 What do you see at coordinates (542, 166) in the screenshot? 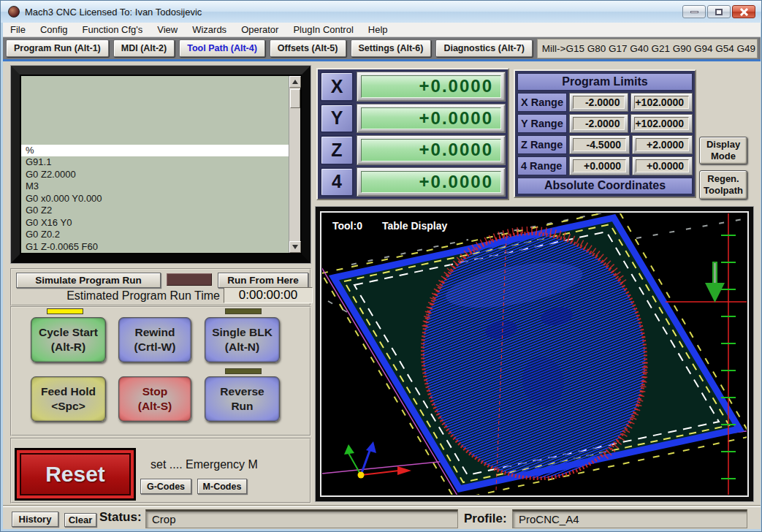
I see `4-range-label: 4 Range` at bounding box center [542, 166].